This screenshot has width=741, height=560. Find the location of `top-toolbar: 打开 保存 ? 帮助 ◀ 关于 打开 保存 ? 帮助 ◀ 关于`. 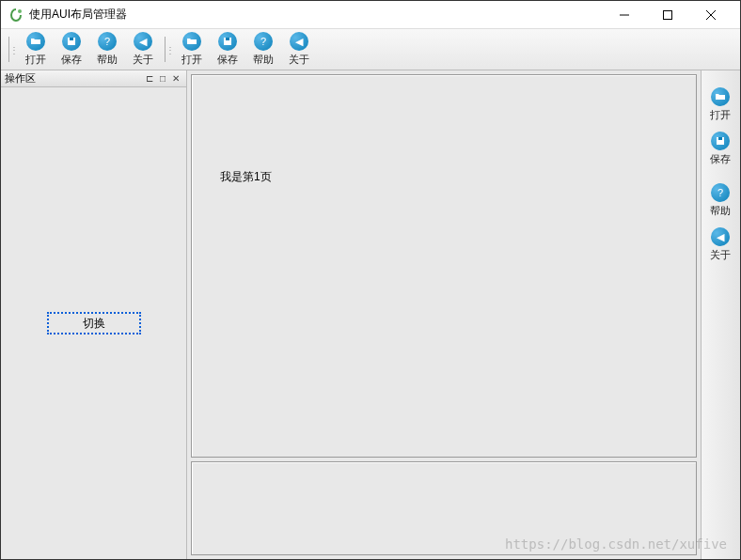

top-toolbar: 打开 保存 ? 帮助 ◀ 关于 打开 保存 ? 帮助 ◀ 关于 is located at coordinates (370, 50).